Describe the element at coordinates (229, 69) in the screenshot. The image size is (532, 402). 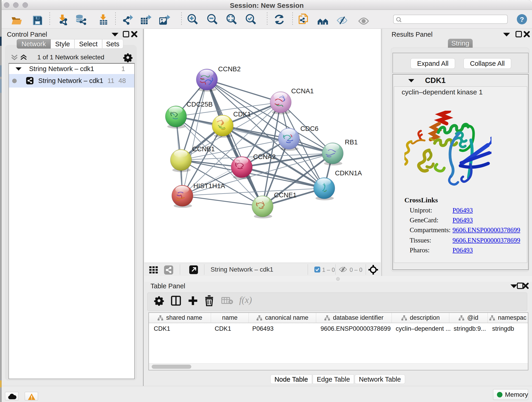
I see `svg-text: CCNB2` at that location.